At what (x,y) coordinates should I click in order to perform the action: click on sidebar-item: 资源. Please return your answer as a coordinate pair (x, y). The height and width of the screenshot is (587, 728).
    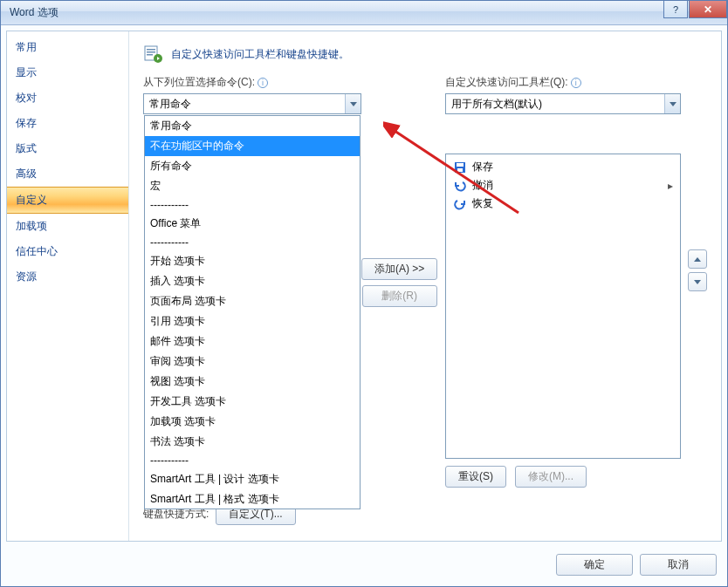
    Looking at the image, I should click on (68, 277).